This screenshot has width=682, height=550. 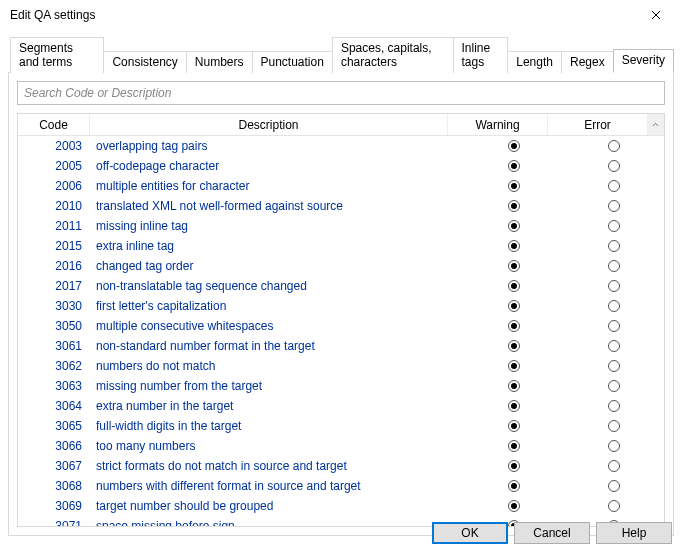 What do you see at coordinates (470, 533) in the screenshot?
I see `ok-button: OK` at bounding box center [470, 533].